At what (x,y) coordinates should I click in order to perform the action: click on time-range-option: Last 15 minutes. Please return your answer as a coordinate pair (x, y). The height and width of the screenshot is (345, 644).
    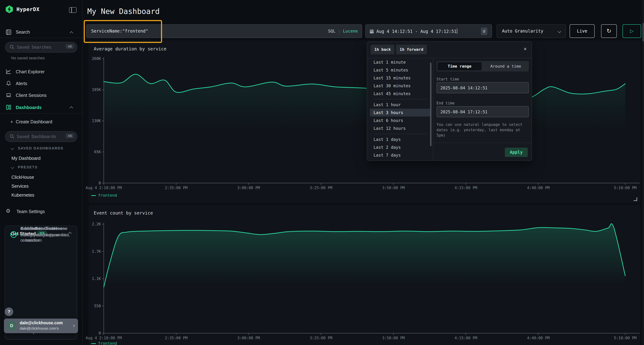
    Looking at the image, I should click on (400, 78).